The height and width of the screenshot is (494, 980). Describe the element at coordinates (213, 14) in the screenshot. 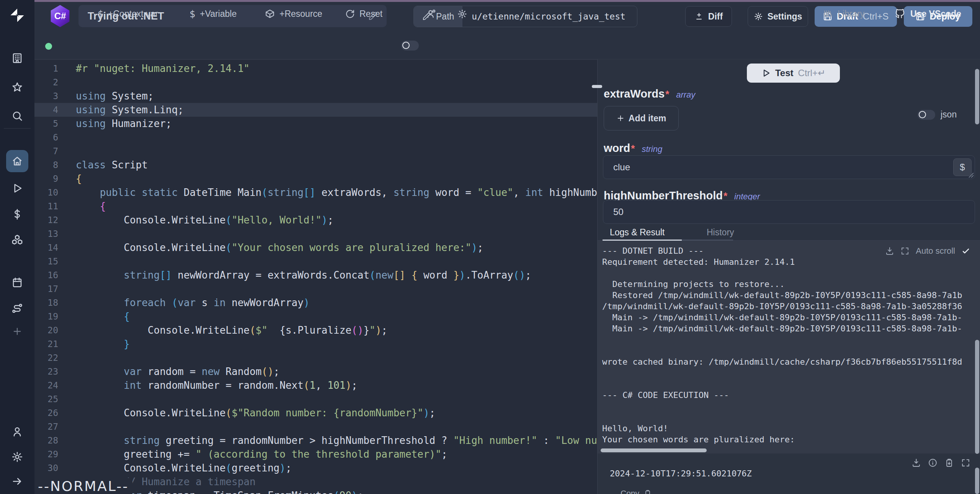

I see `add-variable-button: $ +Variable` at that location.